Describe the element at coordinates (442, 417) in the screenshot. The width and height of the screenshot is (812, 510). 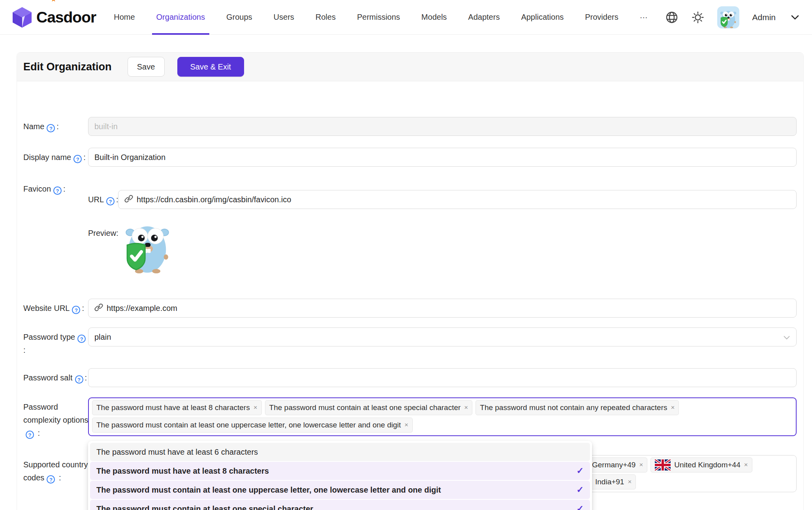
I see `password-complexity-select: The password must have at least 8 charac…` at that location.